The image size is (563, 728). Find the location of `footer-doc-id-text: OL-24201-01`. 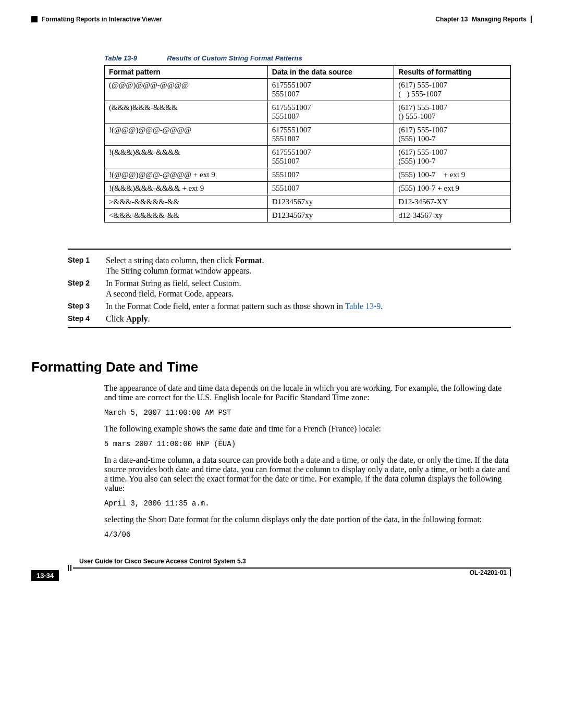

footer-doc-id-text: OL-24201-01 is located at coordinates (488, 573).